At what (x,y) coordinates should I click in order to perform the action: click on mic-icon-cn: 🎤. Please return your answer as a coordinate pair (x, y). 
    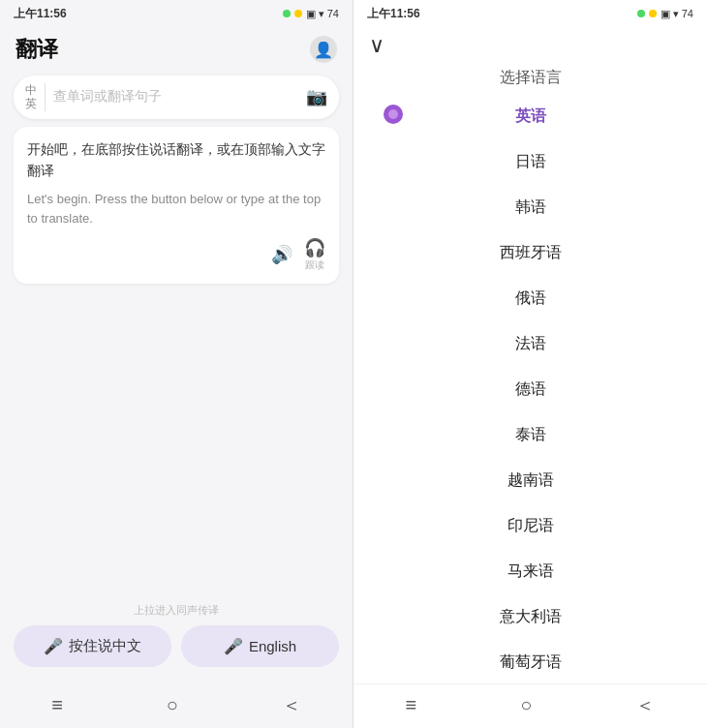
    Looking at the image, I should click on (53, 647).